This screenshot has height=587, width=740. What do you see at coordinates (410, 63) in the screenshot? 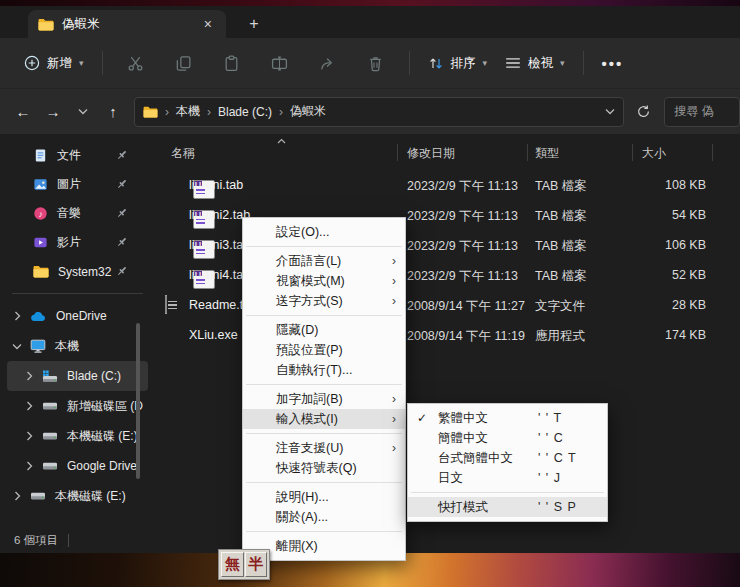
I see `toolbar-divider` at bounding box center [410, 63].